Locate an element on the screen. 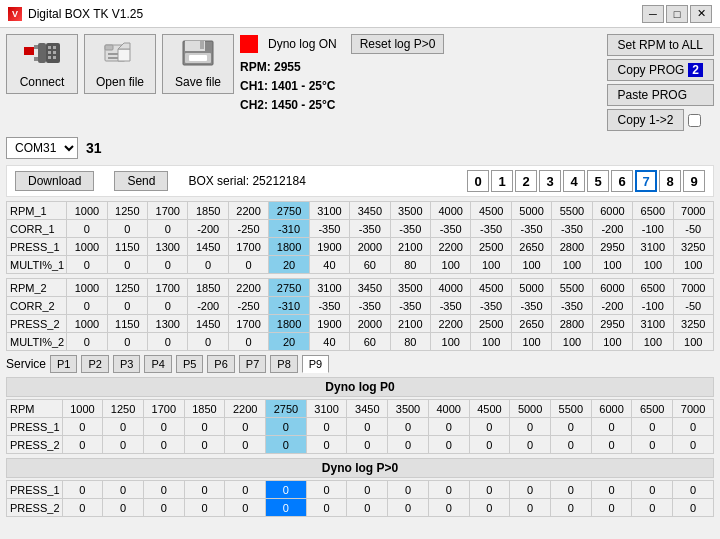  cell: 4500 is located at coordinates (490, 409).